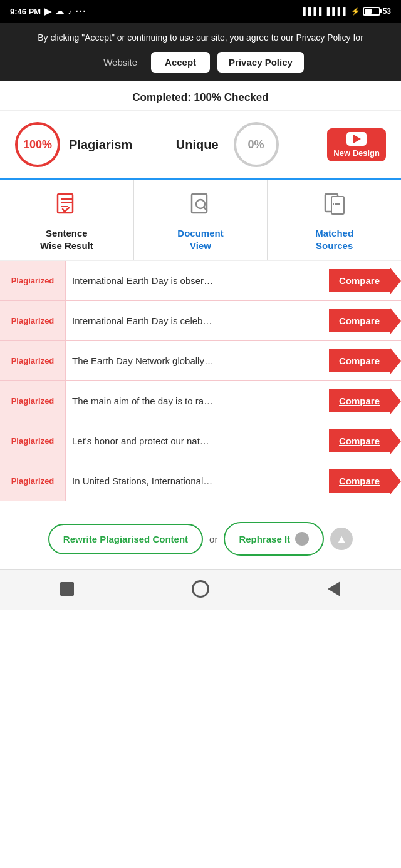 This screenshot has width=401, height=868. Describe the element at coordinates (256, 145) in the screenshot. I see `unique-value: 0%` at that location.